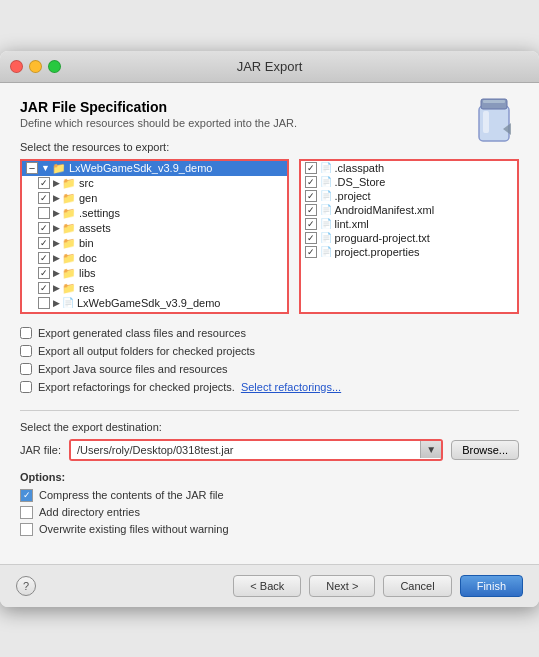  What do you see at coordinates (154, 258) in the screenshot?
I see `tree-item: ▶ 📁 doc` at bounding box center [154, 258].